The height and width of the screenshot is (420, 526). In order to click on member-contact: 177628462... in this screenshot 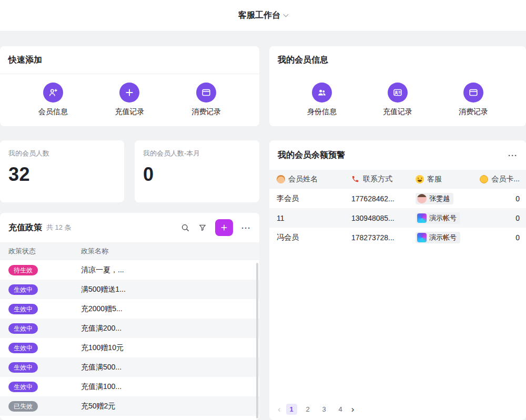, I will do `click(383, 199)`.